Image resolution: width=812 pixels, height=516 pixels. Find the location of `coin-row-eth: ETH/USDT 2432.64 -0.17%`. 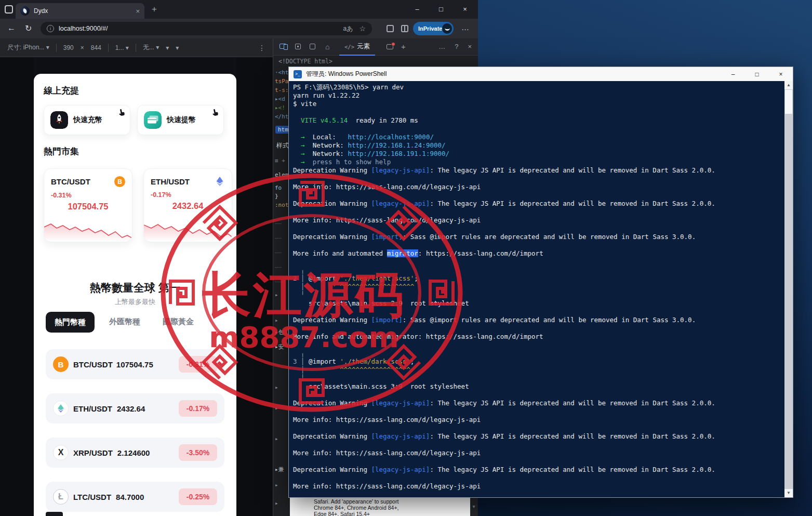

coin-row-eth: ETH/USDT 2432.64 -0.17% is located at coordinates (135, 408).